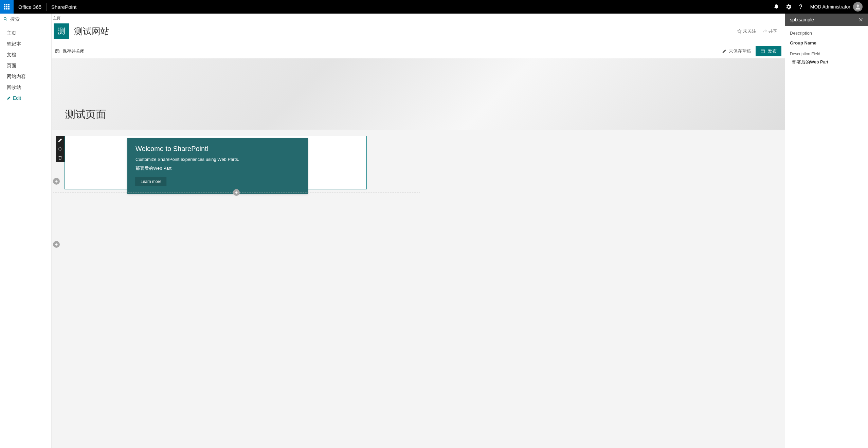  Describe the element at coordinates (236, 192) in the screenshot. I see `add-webpart-button: +` at that location.